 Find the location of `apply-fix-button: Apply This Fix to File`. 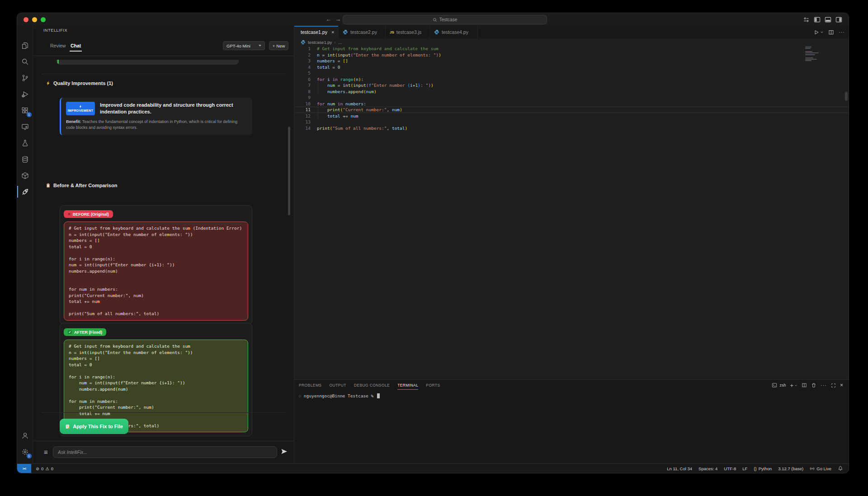

apply-fix-button: Apply This Fix to File is located at coordinates (94, 426).